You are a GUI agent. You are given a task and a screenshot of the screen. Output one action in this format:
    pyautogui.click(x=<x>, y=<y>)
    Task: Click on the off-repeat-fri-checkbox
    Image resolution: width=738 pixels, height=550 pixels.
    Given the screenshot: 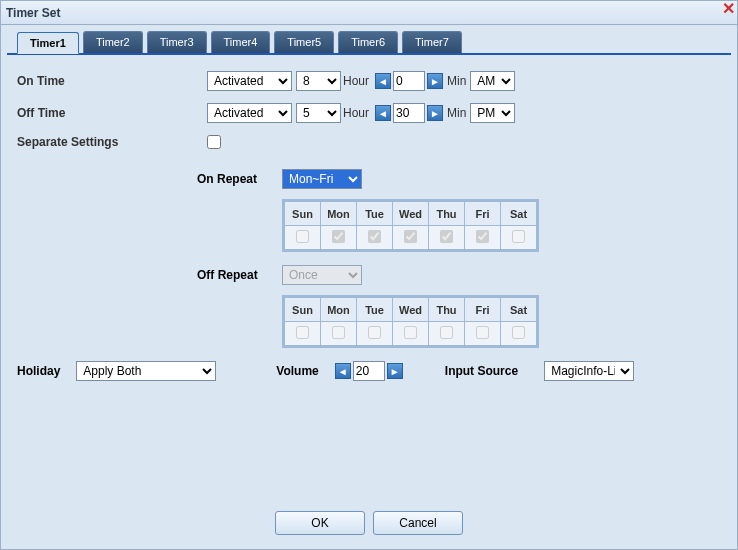 What is the action you would take?
    pyautogui.click(x=482, y=332)
    